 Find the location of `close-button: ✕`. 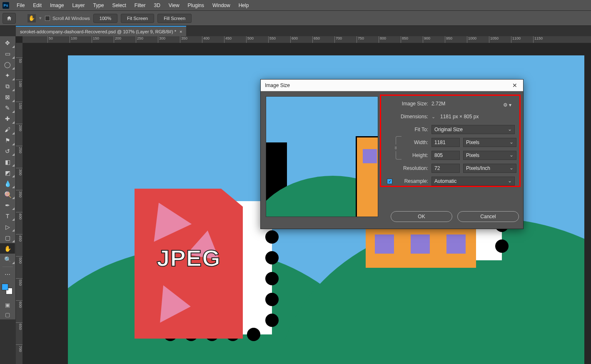

close-button: ✕ is located at coordinates (515, 85).